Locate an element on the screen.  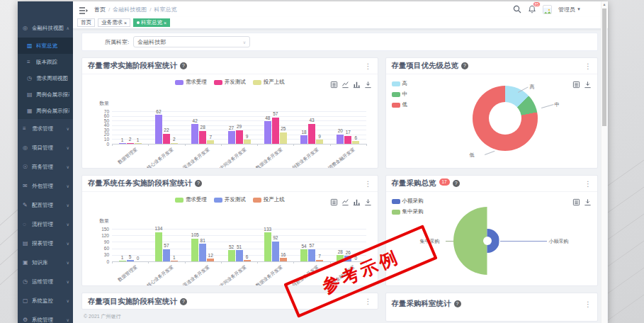
sidebar-item-weekly-report-project: ▤周例会展示报表-项目 is located at coordinates (45, 95).